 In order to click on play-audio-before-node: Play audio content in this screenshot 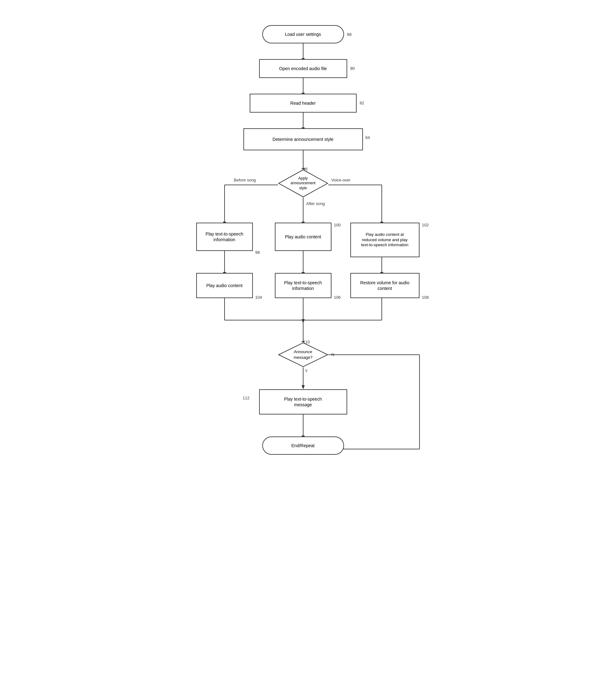, I will do `click(225, 285)`.